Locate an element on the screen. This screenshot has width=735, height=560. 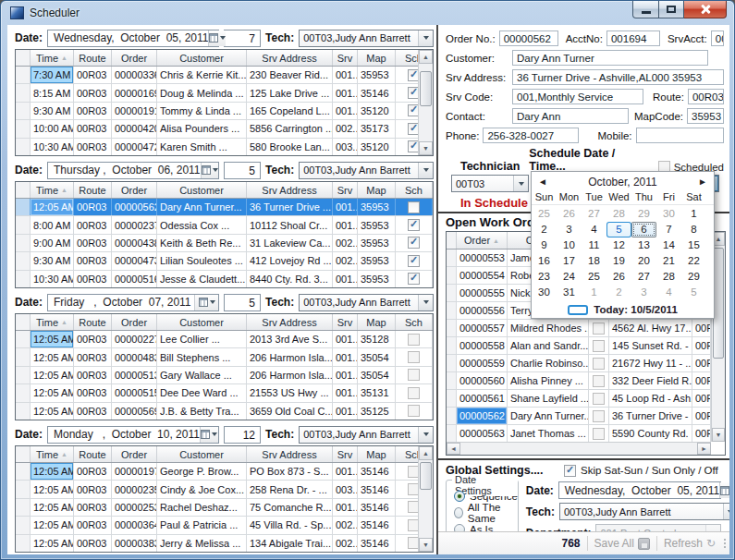
cell-order: 00000556 is located at coordinates (483, 310).